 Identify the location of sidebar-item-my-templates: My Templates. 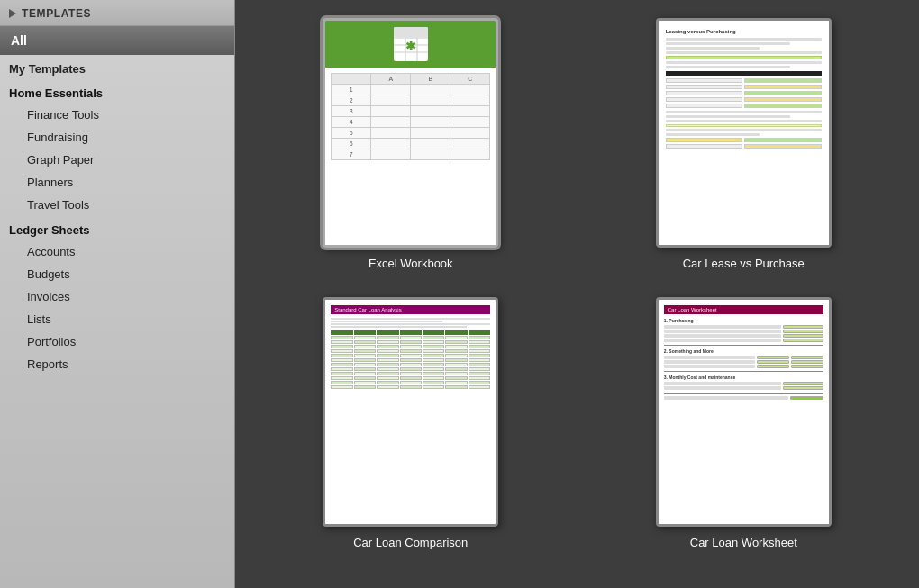
(117, 67).